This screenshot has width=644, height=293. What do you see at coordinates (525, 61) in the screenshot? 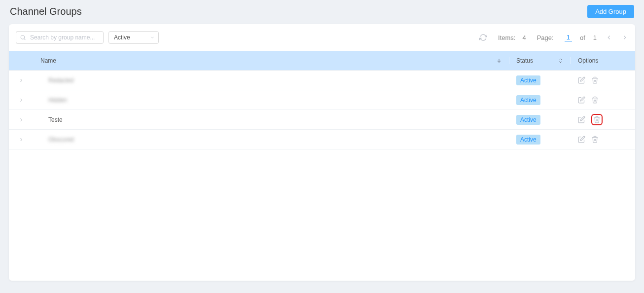
I see `column-status: Status` at bounding box center [525, 61].